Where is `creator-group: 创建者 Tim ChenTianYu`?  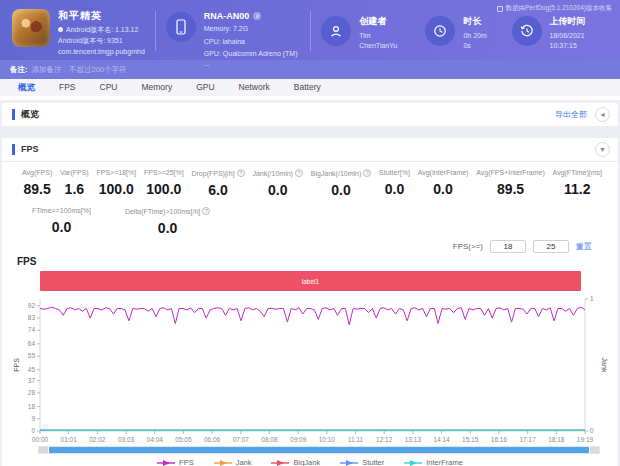
creator-group: 创建者 Tim ChenTianYu is located at coordinates (364, 32).